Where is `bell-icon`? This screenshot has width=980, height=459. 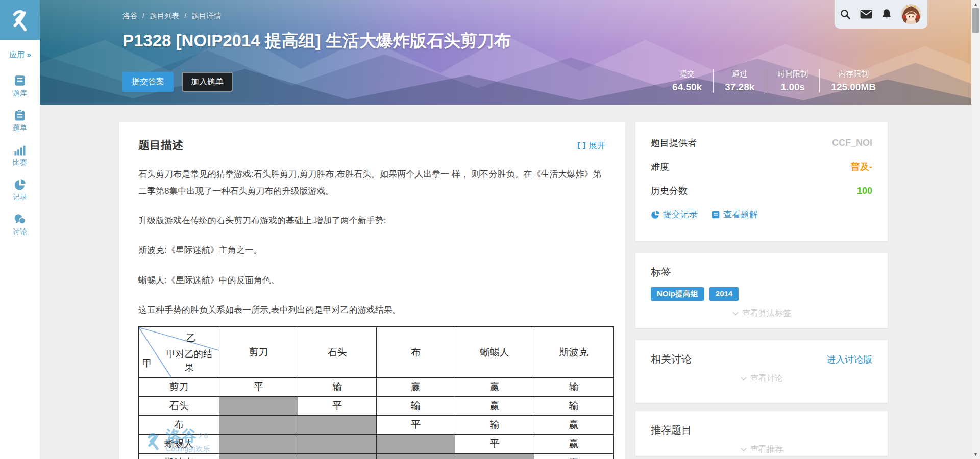
bell-icon is located at coordinates (887, 14).